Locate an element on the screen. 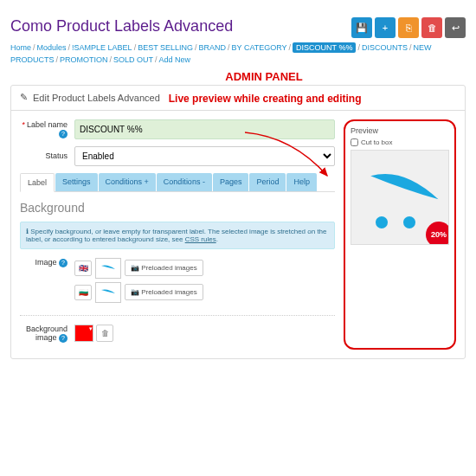  page-title: Como Product Labels Advanced is located at coordinates (121, 26).